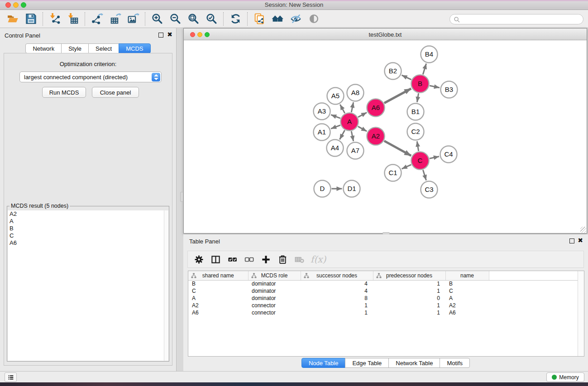  Describe the element at coordinates (11, 377) in the screenshot. I see `task-history-button` at that location.